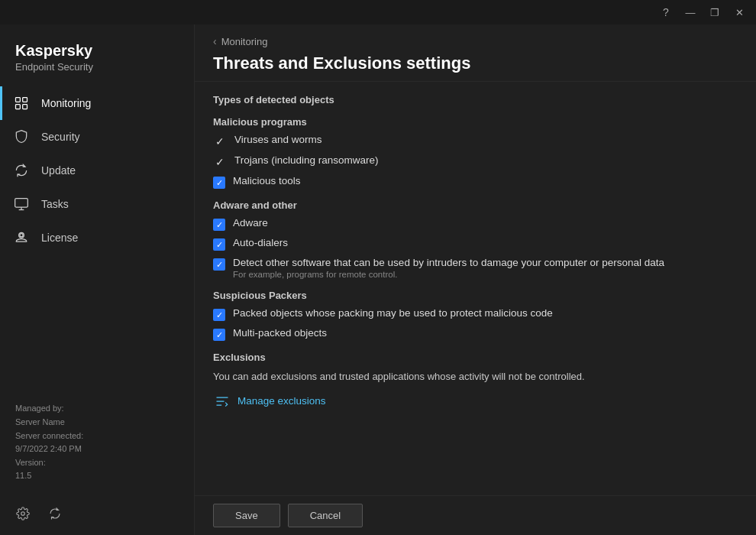 The height and width of the screenshot is (535, 756). Describe the element at coordinates (97, 423) in the screenshot. I see `server-name: Server Name` at that location.